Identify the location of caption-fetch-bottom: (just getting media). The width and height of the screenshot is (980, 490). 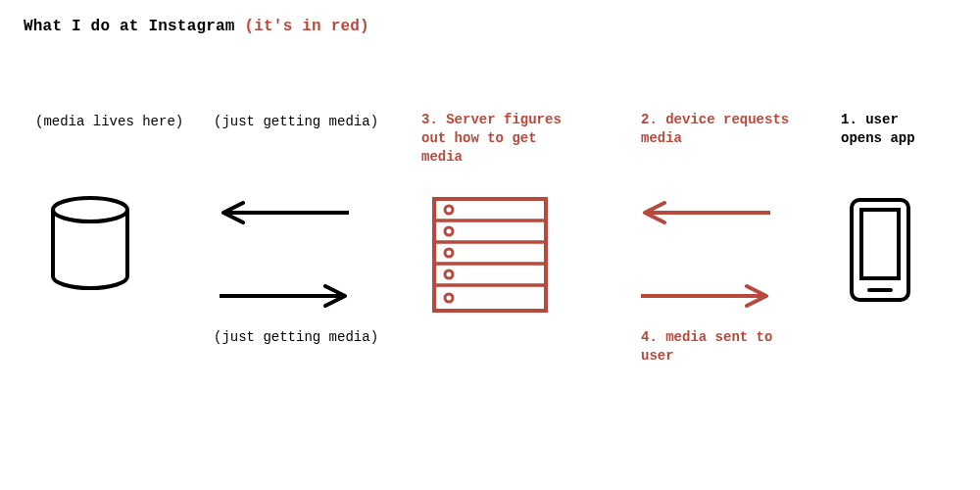
(296, 337).